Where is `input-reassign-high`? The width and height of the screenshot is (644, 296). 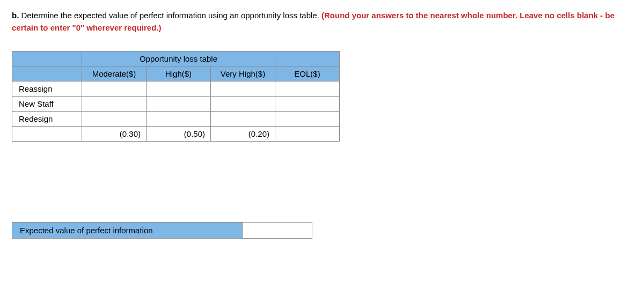
input-reassign-high is located at coordinates (178, 89).